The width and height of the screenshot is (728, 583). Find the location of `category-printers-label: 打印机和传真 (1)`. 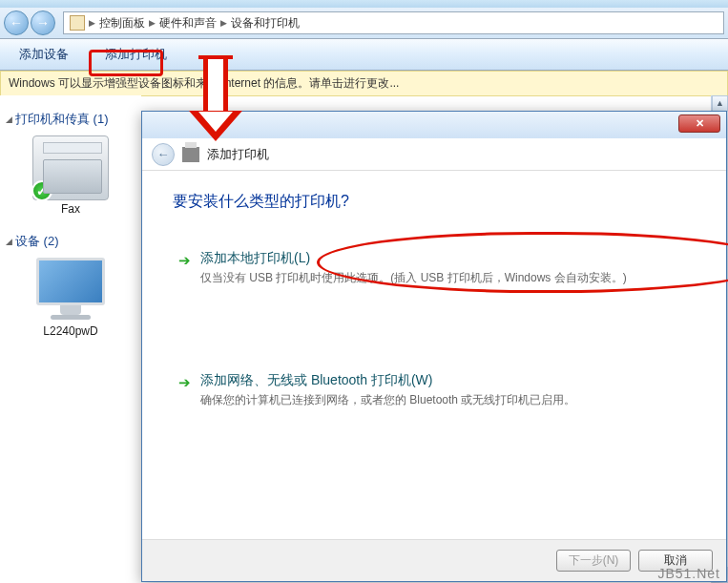

category-printers-label: 打印机和传真 (1) is located at coordinates (62, 119).